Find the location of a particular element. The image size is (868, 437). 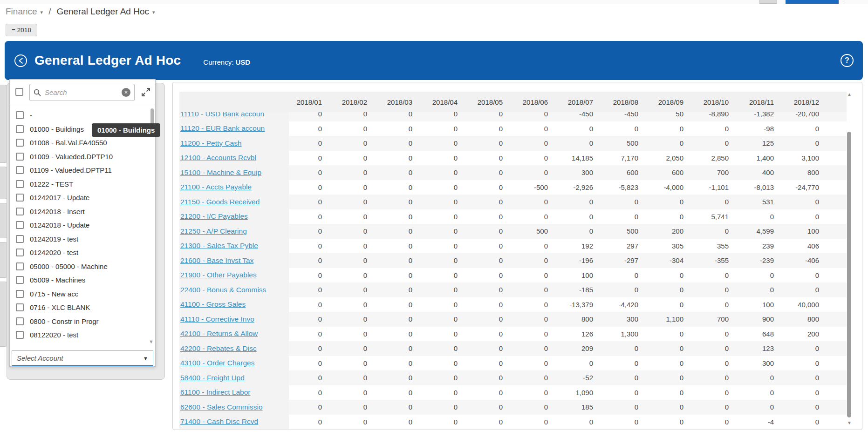

account-option: 05009 - Machines is located at coordinates (82, 280).